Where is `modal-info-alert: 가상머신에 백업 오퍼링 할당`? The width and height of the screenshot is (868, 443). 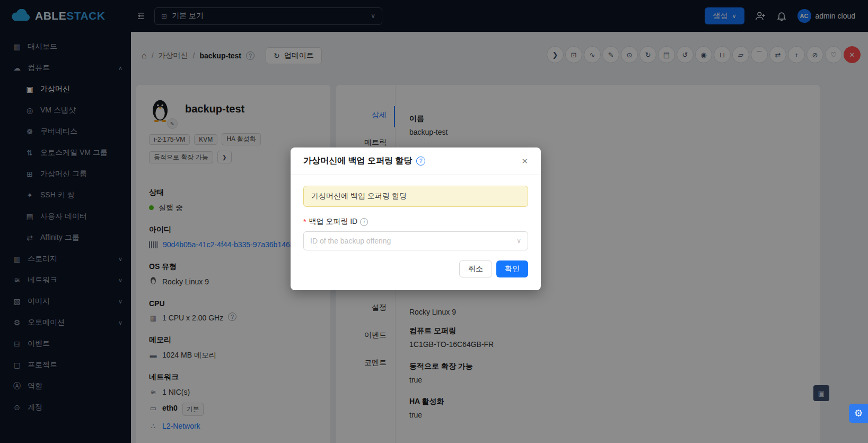 modal-info-alert: 가상머신에 백업 오퍼링 할당 is located at coordinates (416, 196).